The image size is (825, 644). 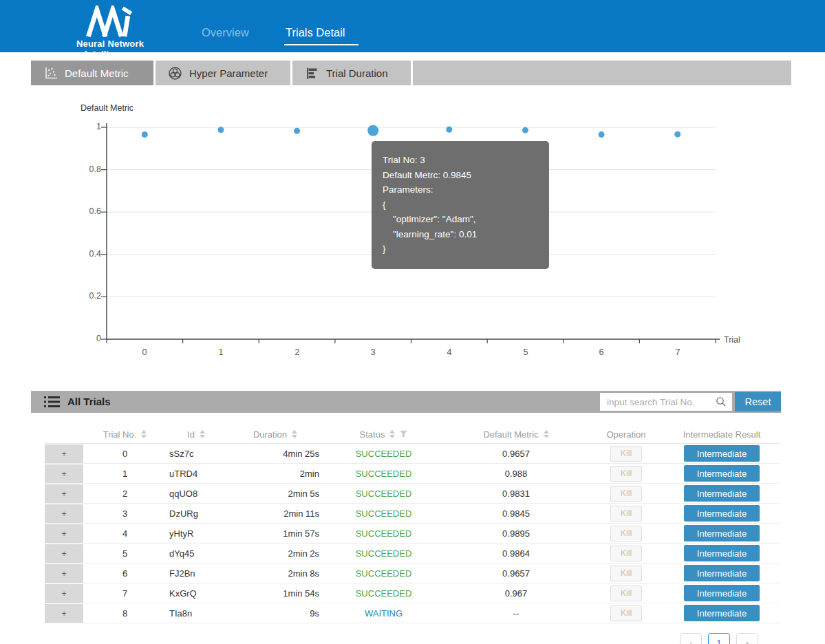 I want to click on table-row: + 2 qqUO8 2min 5s SUCCEEDED 0.9831 Kill …, so click(x=412, y=494).